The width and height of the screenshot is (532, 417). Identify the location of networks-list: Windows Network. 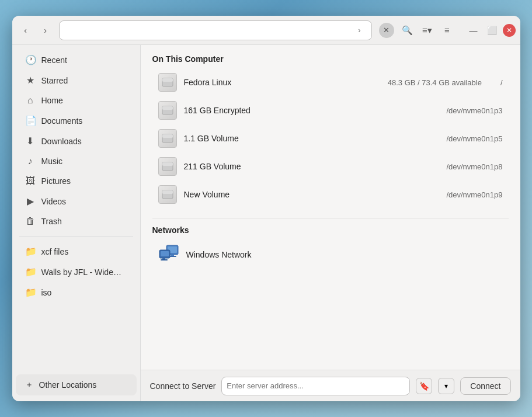
(331, 255).